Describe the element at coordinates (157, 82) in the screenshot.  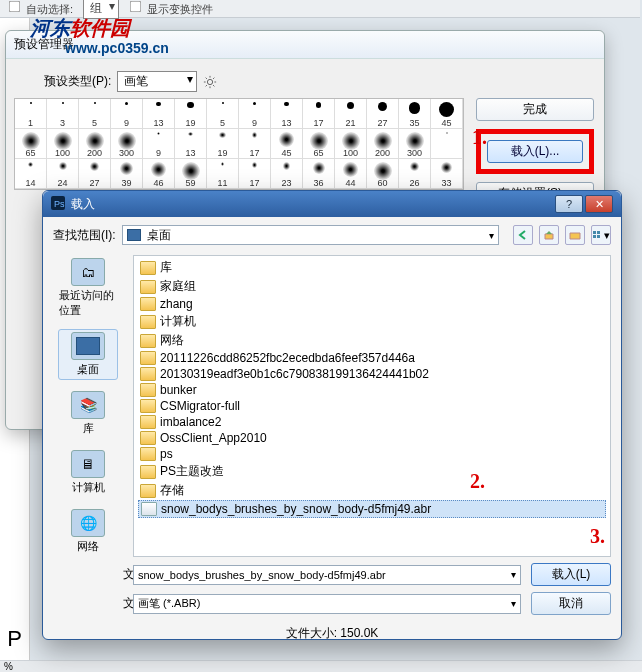
I see `preset-type-select: 画笔` at that location.